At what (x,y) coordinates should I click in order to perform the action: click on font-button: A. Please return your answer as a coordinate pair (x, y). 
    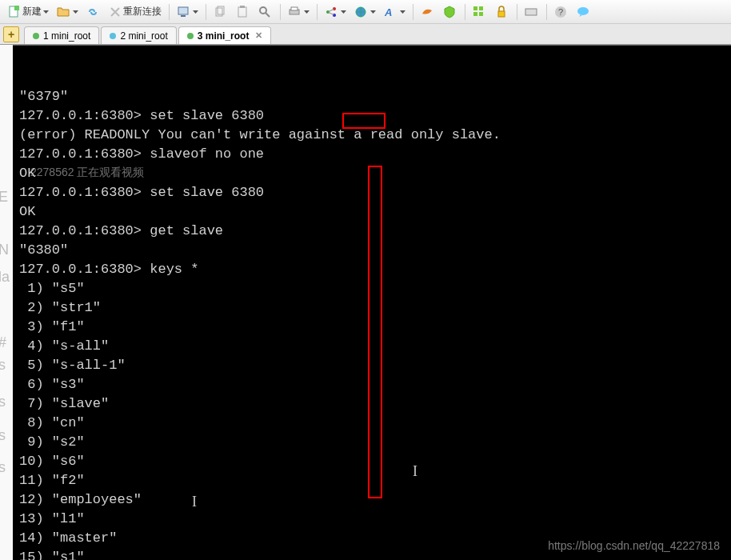
    Looking at the image, I should click on (395, 12).